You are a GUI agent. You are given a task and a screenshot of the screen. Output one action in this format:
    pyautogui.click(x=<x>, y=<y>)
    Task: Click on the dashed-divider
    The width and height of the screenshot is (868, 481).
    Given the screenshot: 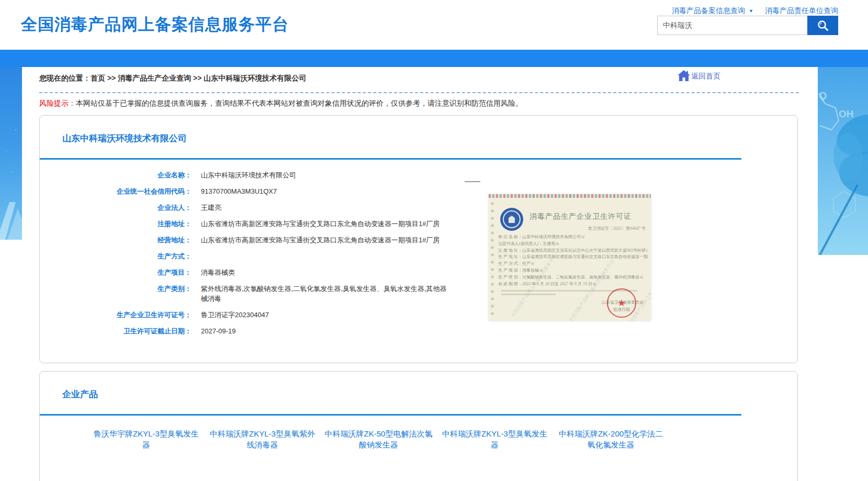 What is the action you would take?
    pyautogui.click(x=419, y=93)
    